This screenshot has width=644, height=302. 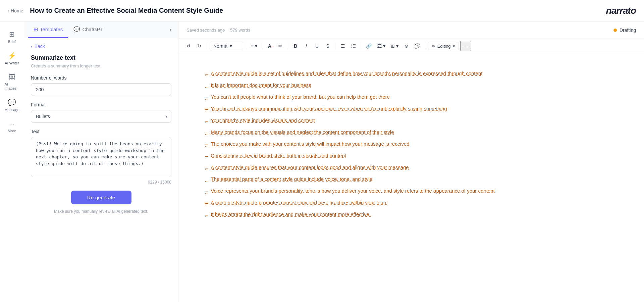 I want to click on bullet-text: Consistency is key in brand style, both …, so click(x=278, y=156).